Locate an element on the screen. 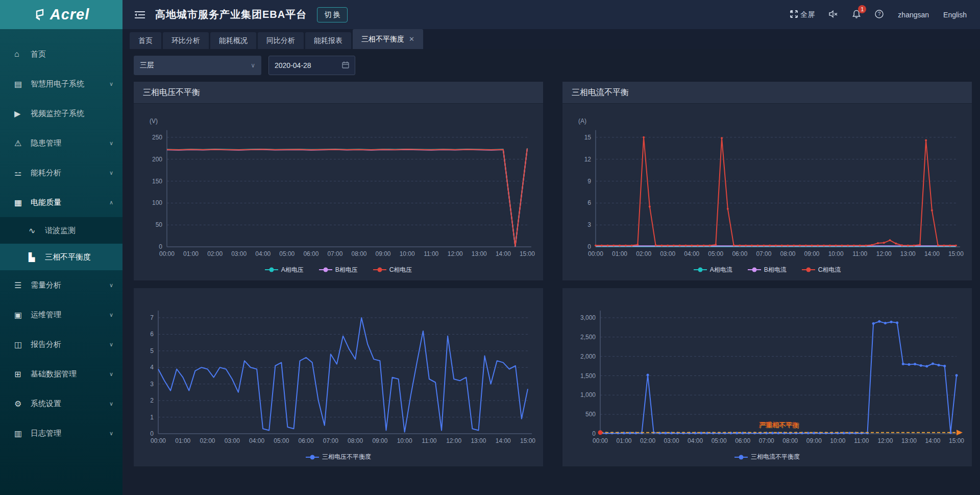  brand-logo: Acrel is located at coordinates (61, 14).